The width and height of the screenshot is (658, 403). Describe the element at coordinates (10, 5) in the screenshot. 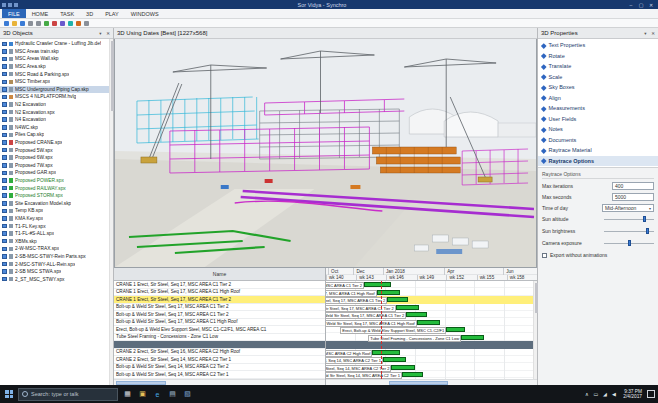

I see `quick-access-save-icon` at that location.